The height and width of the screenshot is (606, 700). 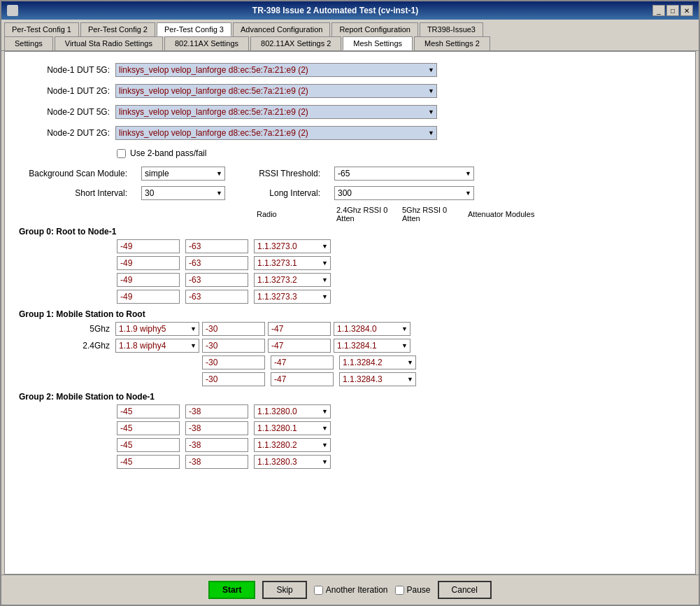 I want to click on bottom-bar: Start Skip Another Iteration Pause Cance…, so click(x=350, y=589).